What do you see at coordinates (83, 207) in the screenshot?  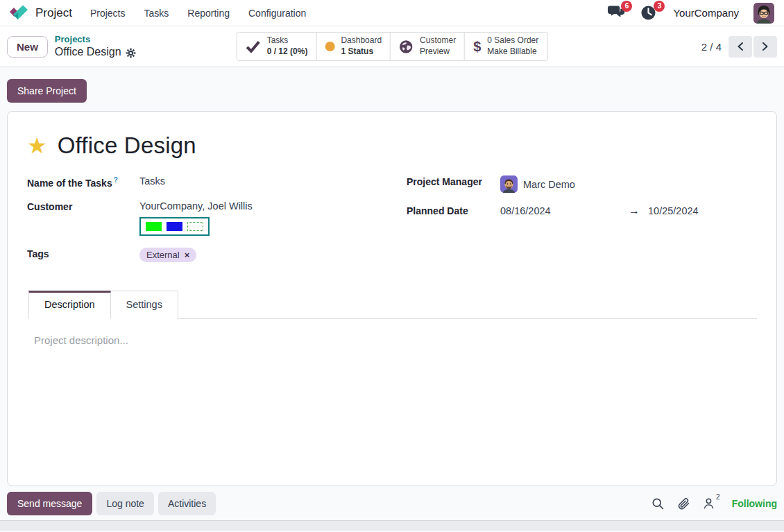 I see `customer-label: Customer` at bounding box center [83, 207].